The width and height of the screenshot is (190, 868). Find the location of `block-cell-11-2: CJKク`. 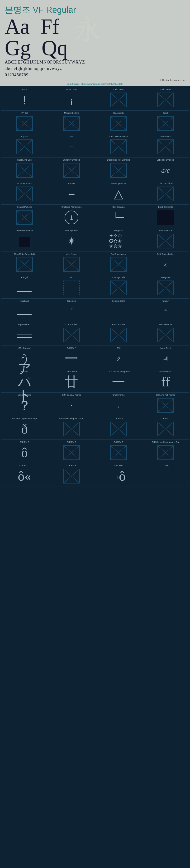

block-cell-11-2: CJKク is located at coordinates (118, 357).